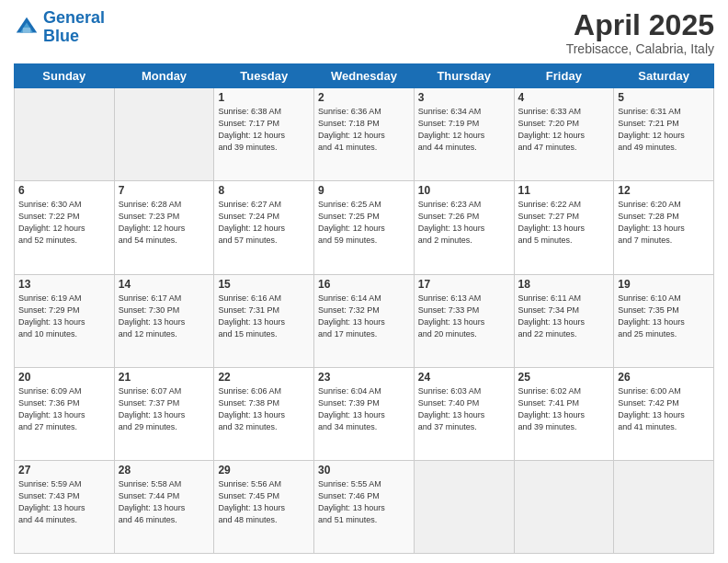  I want to click on day-info: Sunrise: 6:34 AM Sunset: 7:19 PM Dayligh…, so click(464, 130).